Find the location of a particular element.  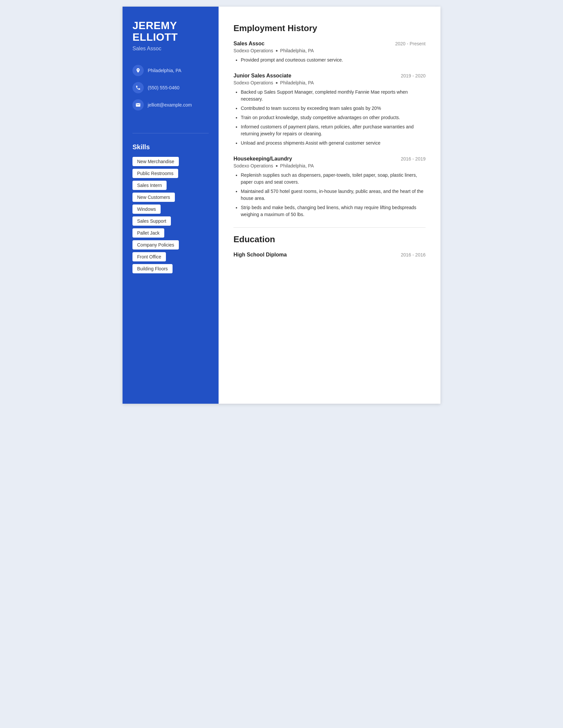

sidebar-divider is located at coordinates (171, 133).